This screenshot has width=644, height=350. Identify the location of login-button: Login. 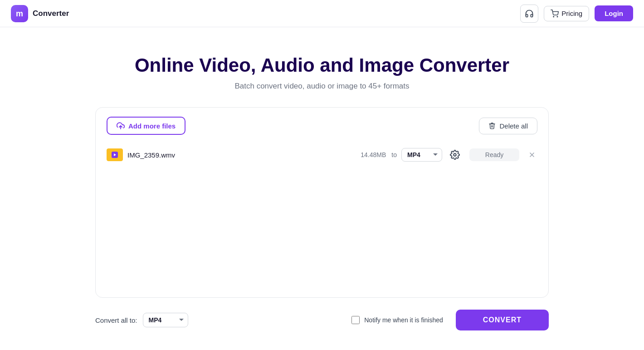
(614, 14).